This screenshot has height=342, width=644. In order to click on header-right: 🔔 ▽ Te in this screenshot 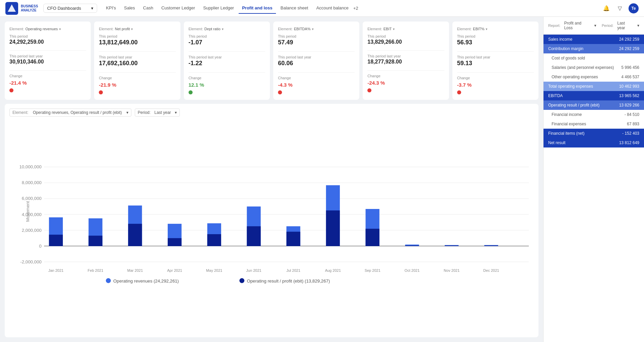, I will do `click(620, 8)`.